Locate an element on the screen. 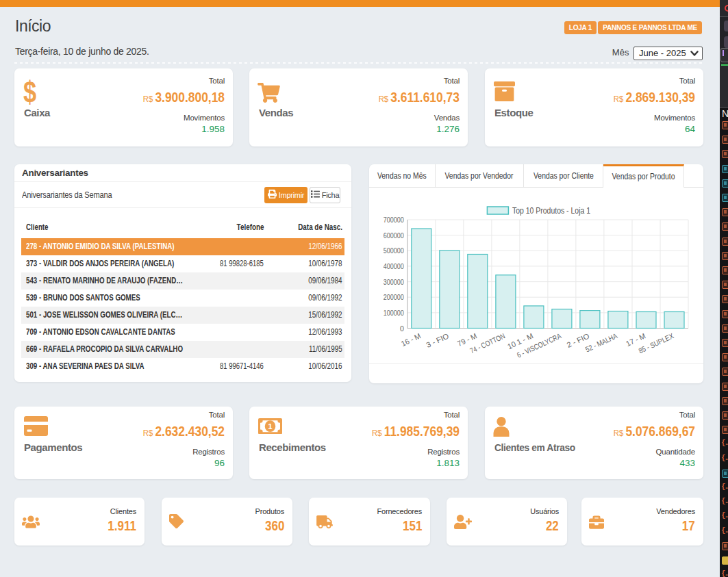  svg-text: 300000 is located at coordinates (394, 282).